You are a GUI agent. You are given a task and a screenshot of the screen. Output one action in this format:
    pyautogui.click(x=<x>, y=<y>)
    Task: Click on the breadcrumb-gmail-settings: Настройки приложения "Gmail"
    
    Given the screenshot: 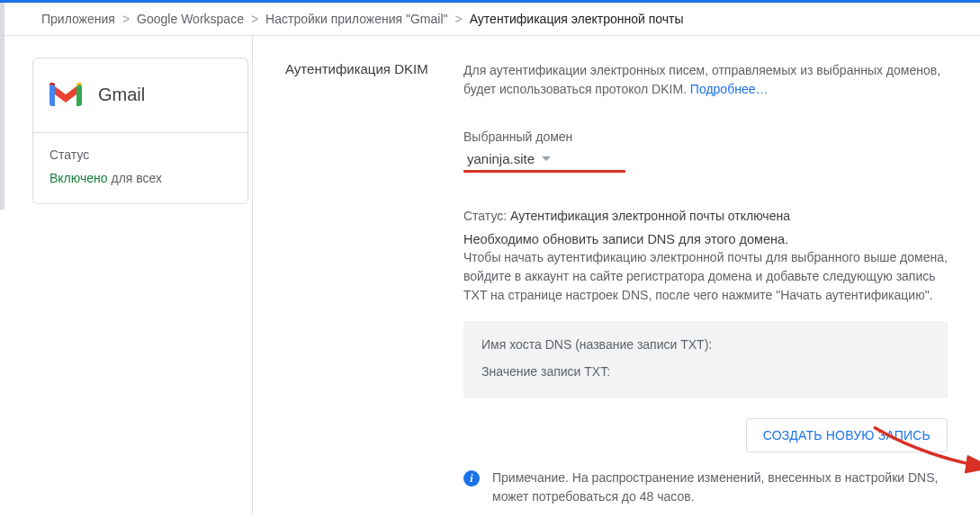 What is the action you would take?
    pyautogui.click(x=356, y=19)
    